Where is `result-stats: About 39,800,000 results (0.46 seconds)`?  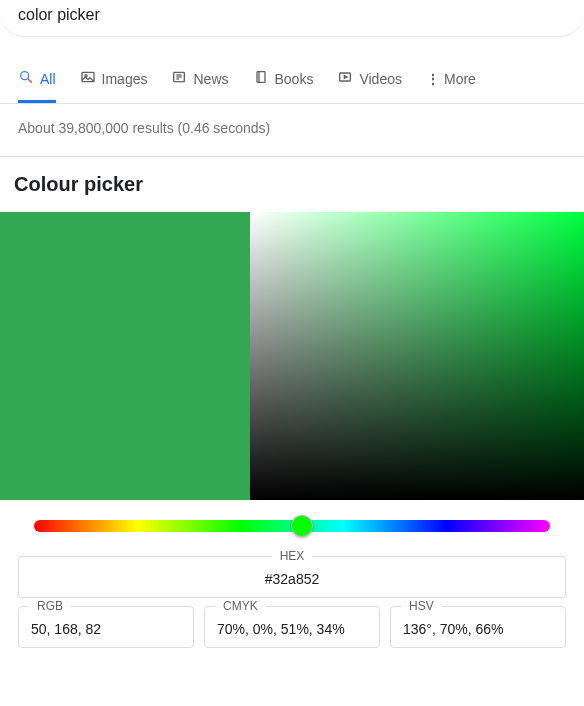 result-stats: About 39,800,000 results (0.46 seconds) is located at coordinates (292, 128).